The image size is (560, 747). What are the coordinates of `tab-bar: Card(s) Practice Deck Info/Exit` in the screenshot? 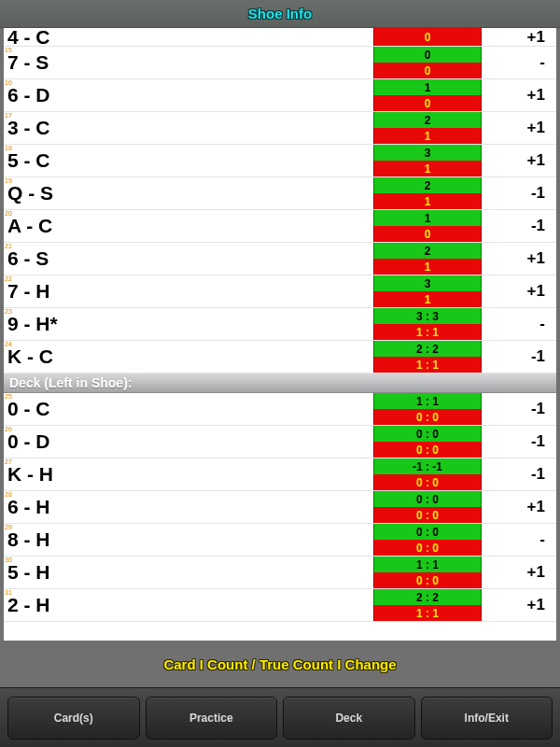 It's located at (280, 717).